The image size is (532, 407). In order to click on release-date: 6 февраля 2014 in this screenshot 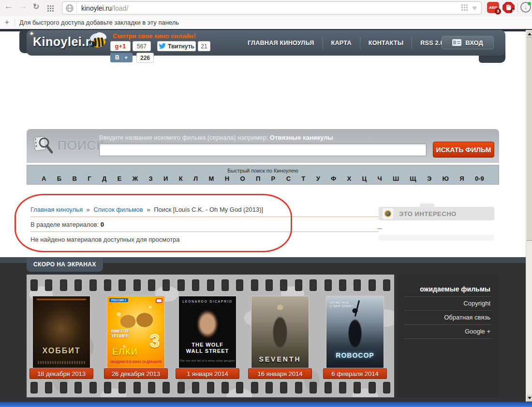, I will do `click(355, 374)`.